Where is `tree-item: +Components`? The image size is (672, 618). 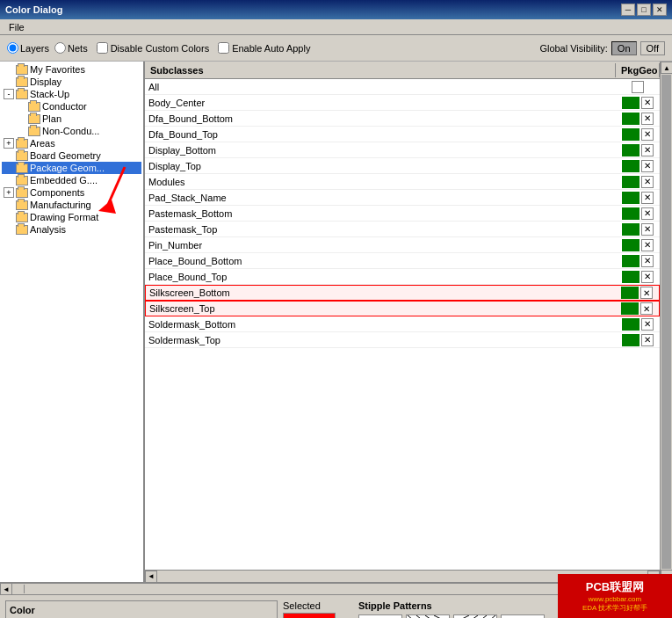 tree-item: +Components is located at coordinates (72, 193).